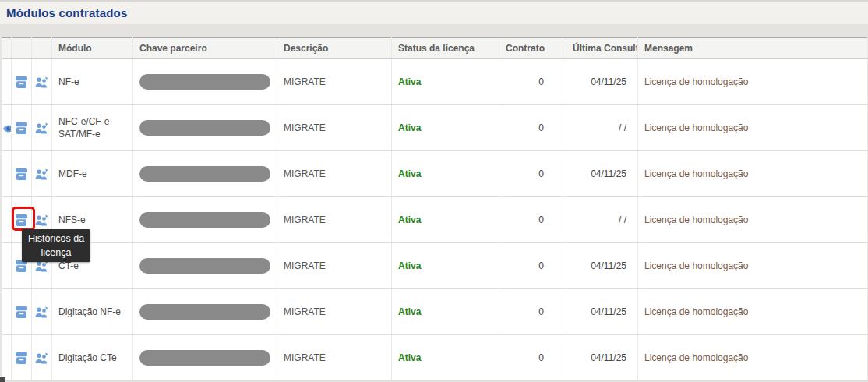  What do you see at coordinates (435, 48) in the screenshot?
I see `header-row: Módulo Chave parceiro Descrição Status d…` at bounding box center [435, 48].